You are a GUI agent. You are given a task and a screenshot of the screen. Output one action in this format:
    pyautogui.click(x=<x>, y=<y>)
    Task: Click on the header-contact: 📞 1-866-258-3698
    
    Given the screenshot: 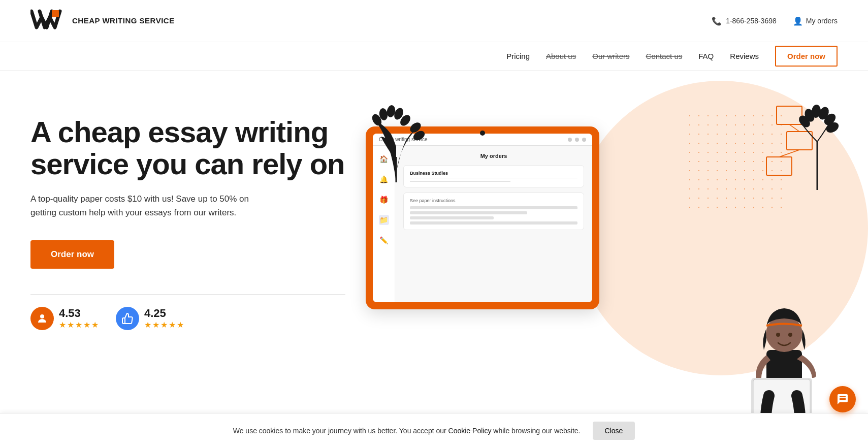 What is the action you would take?
    pyautogui.click(x=744, y=21)
    